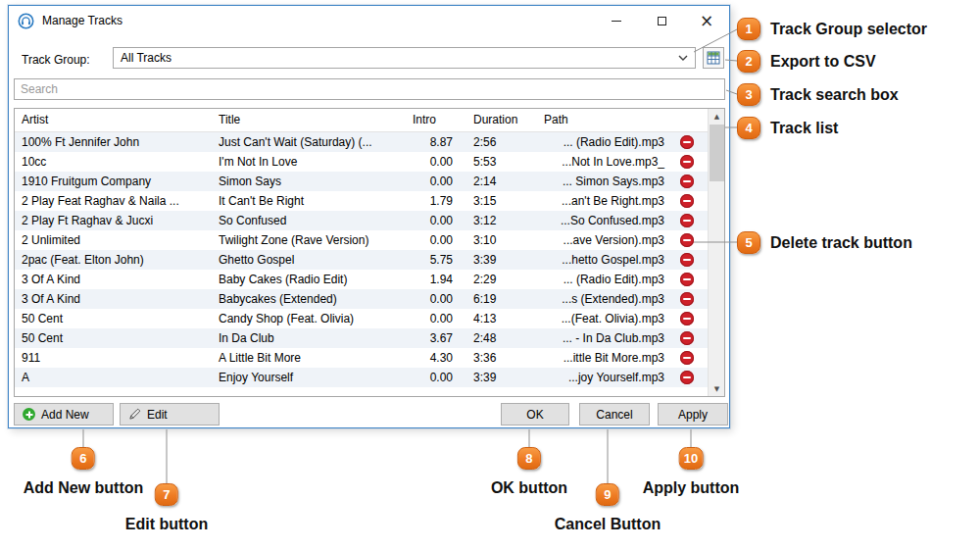  What do you see at coordinates (788, 127) in the screenshot?
I see `callout-track-list: 4 Track list` at bounding box center [788, 127].